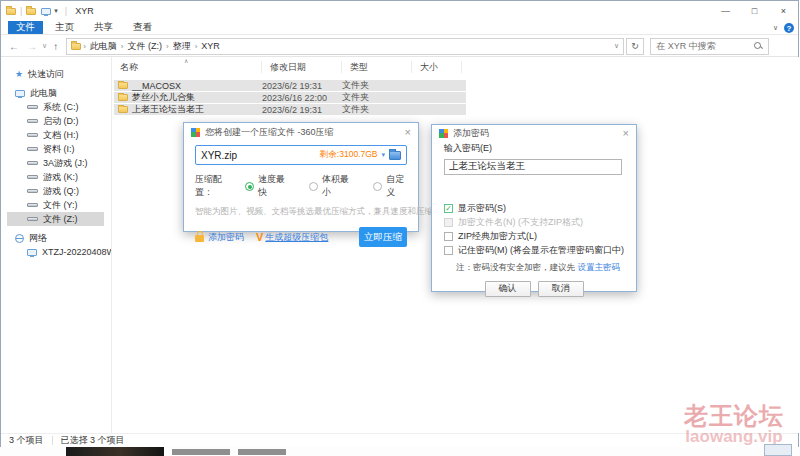 The image size is (800, 456). What do you see at coordinates (182, 46) in the screenshot?
I see `breadcrumb-organize: 整理` at bounding box center [182, 46].